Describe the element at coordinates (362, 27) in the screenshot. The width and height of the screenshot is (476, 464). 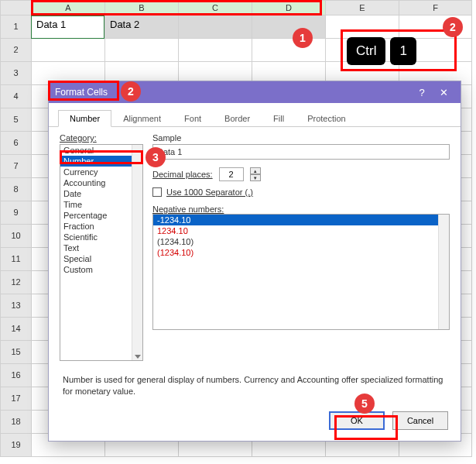
I see `cell-E1` at that location.